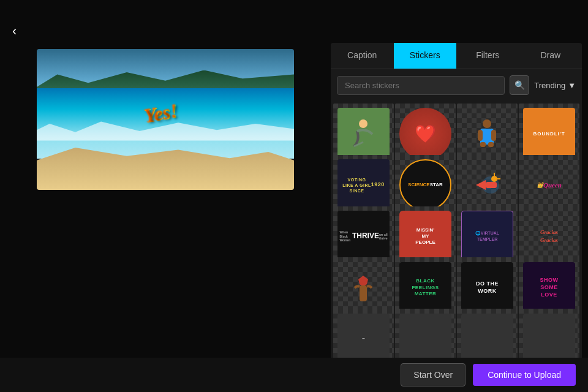 This screenshot has height=392, width=588. What do you see at coordinates (456, 85) in the screenshot?
I see `search-bar: 🔍 Trending ▼` at bounding box center [456, 85].